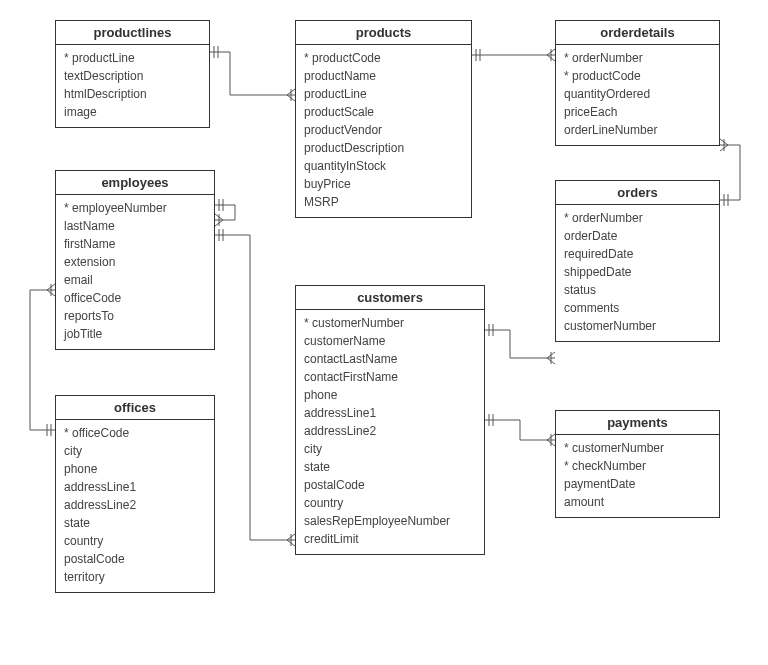  I want to click on field-paymentDate: paymentDate, so click(638, 484).